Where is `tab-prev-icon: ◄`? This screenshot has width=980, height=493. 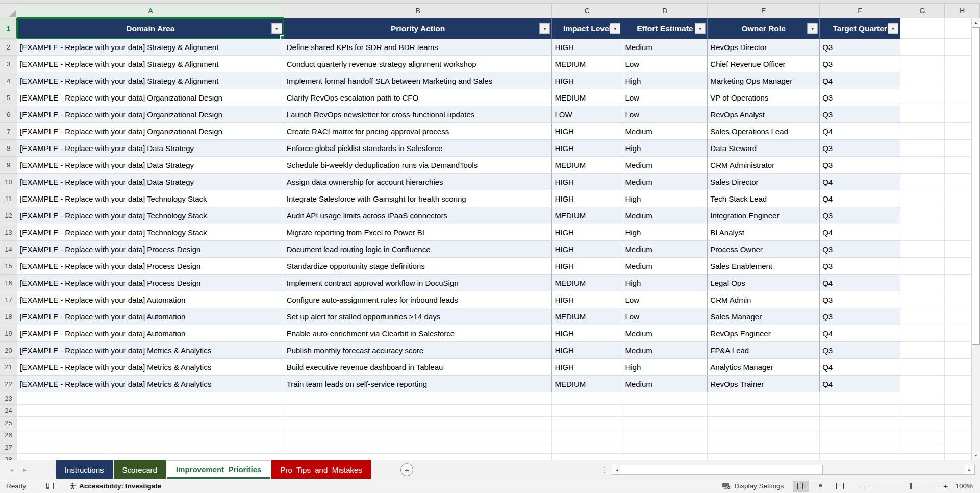
tab-prev-icon: ◄ is located at coordinates (12, 470).